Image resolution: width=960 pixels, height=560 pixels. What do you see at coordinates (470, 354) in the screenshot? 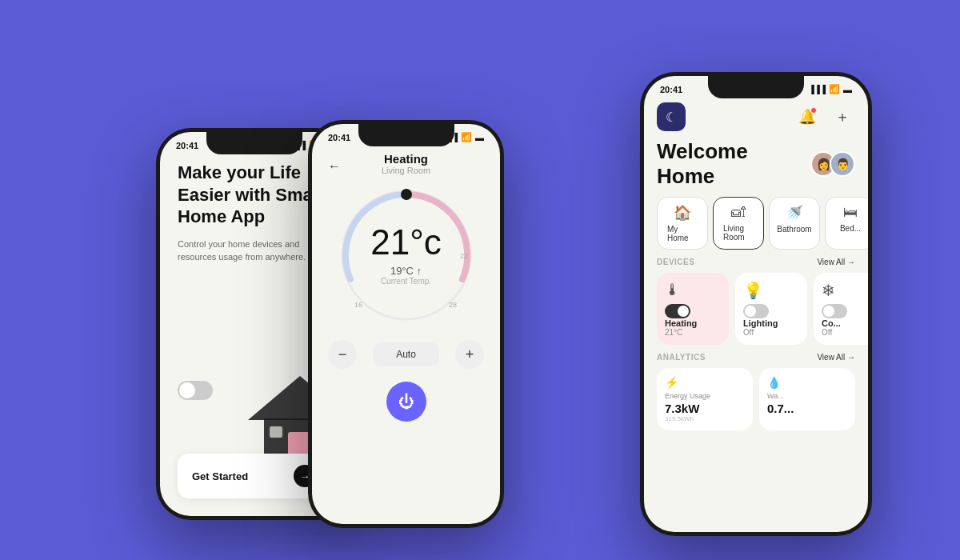
I see `increase-button: +` at bounding box center [470, 354].